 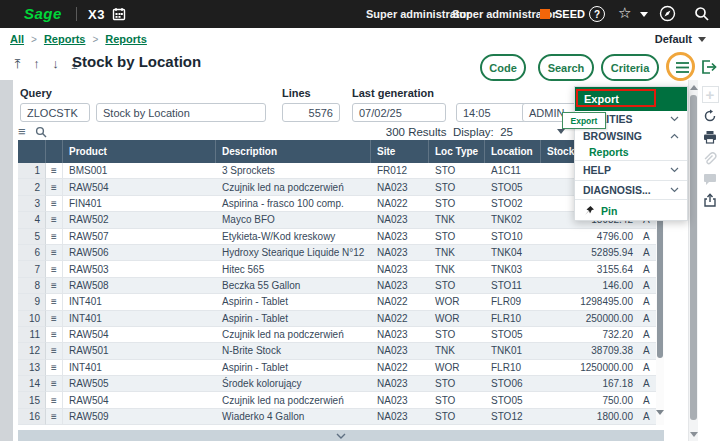 What do you see at coordinates (693, 260) in the screenshot?
I see `page-scrollbar` at bounding box center [693, 260].